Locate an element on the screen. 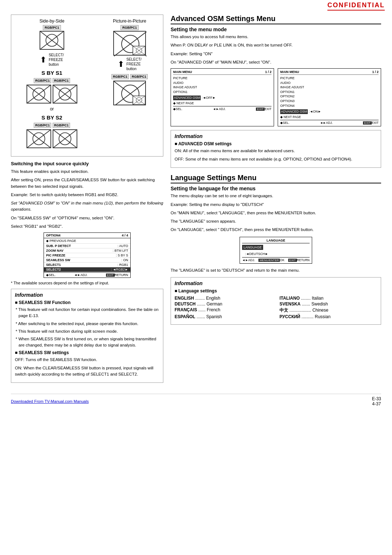  lang-francais: FRANÇAIS ...... French is located at coordinates (224, 310).